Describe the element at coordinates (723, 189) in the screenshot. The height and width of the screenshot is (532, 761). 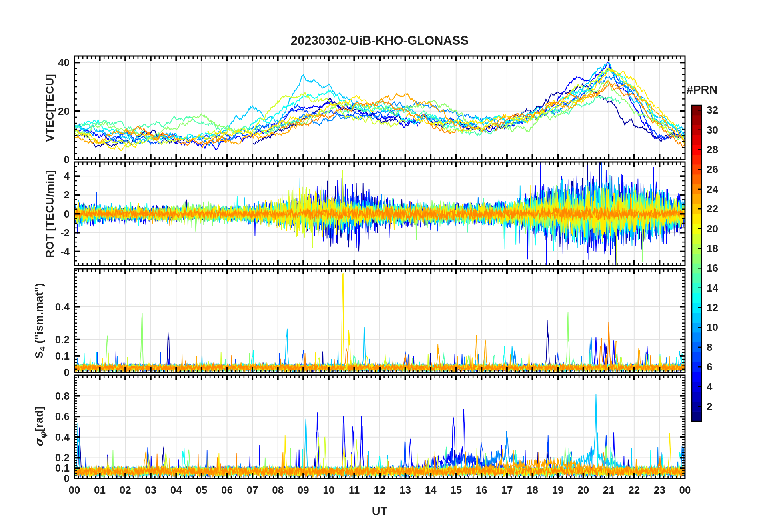
I see `colorbar-tick-label: 24` at that location.